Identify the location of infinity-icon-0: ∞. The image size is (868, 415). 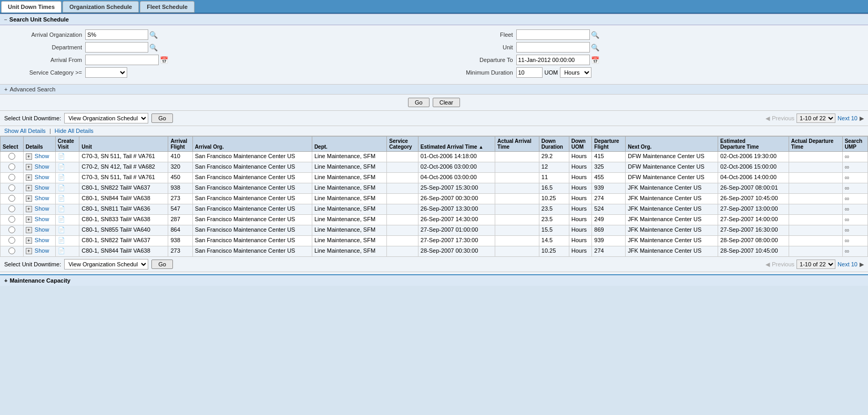
(847, 157).